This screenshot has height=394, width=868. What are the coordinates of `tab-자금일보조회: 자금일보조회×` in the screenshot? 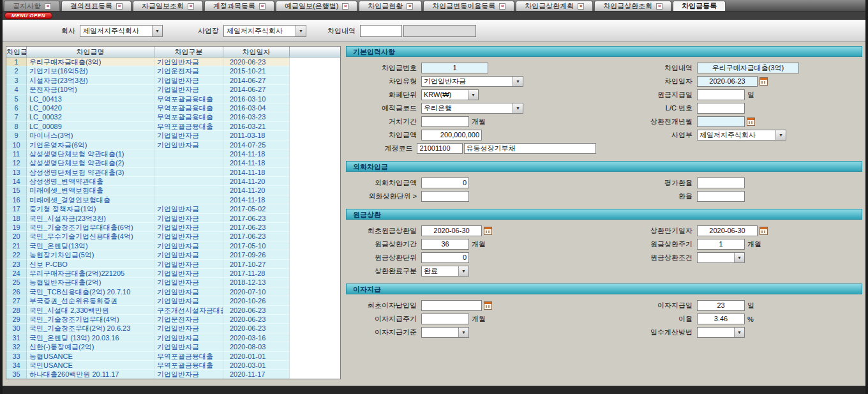 It's located at (168, 6).